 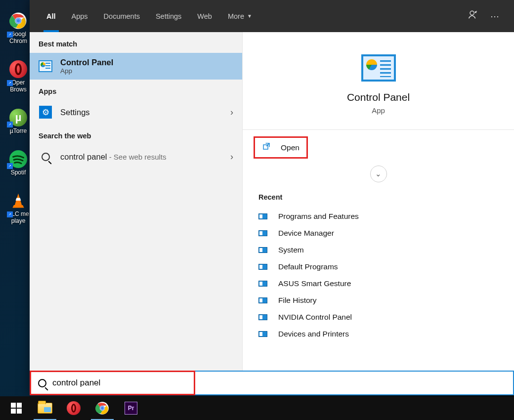 What do you see at coordinates (136, 134) in the screenshot?
I see `section-web: Search the web` at bounding box center [136, 134].